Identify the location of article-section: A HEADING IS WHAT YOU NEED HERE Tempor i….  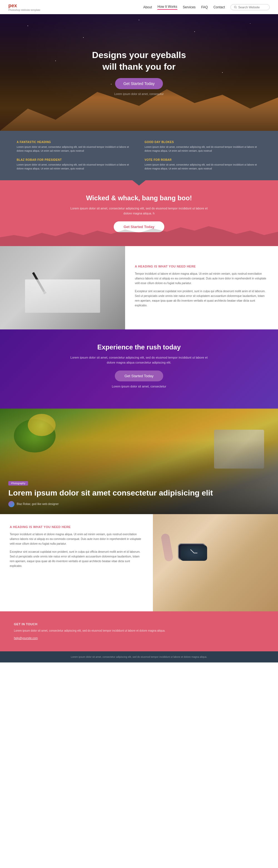
(139, 563).